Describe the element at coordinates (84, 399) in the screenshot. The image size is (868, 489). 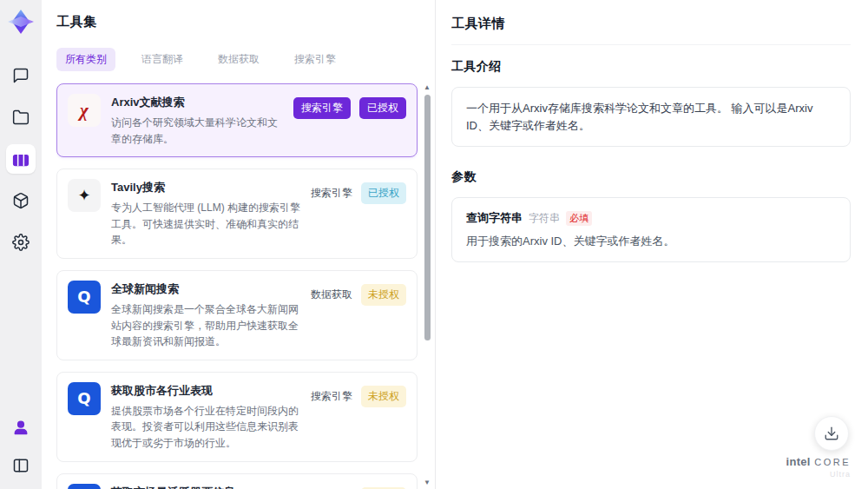
I see `stock-sector-q-icon: Q` at that location.